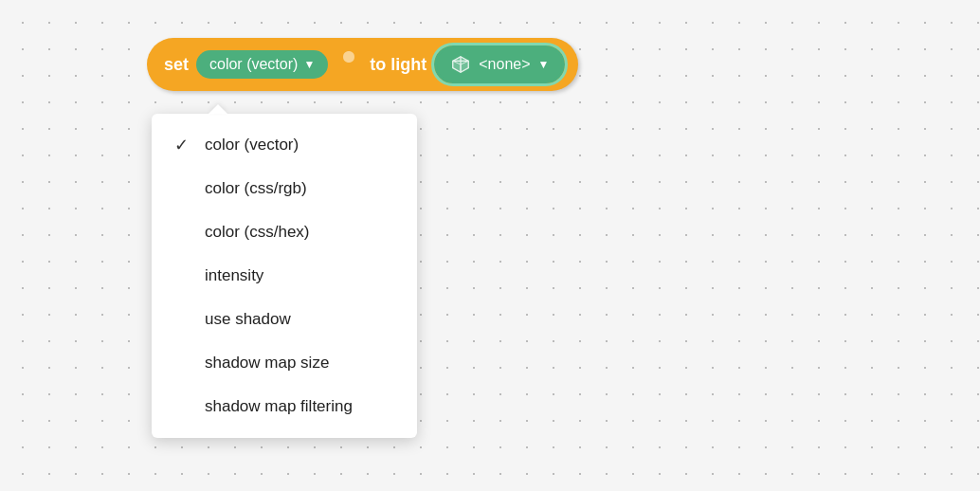 This screenshot has width=980, height=491. Describe the element at coordinates (284, 189) in the screenshot. I see `menu-item-color-css-rgb: color (css/rgb)` at that location.